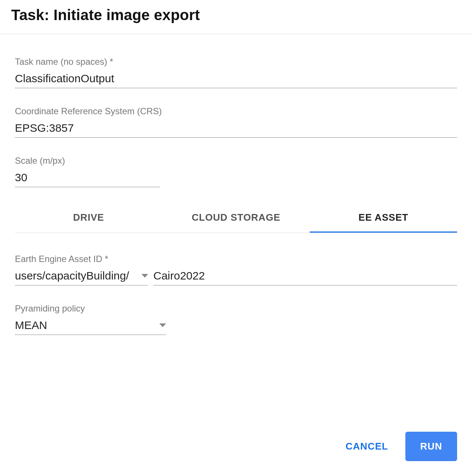 The height and width of the screenshot is (476, 472). What do you see at coordinates (236, 72) in the screenshot?
I see `task-name-field: Task name (no spaces) *` at bounding box center [236, 72].